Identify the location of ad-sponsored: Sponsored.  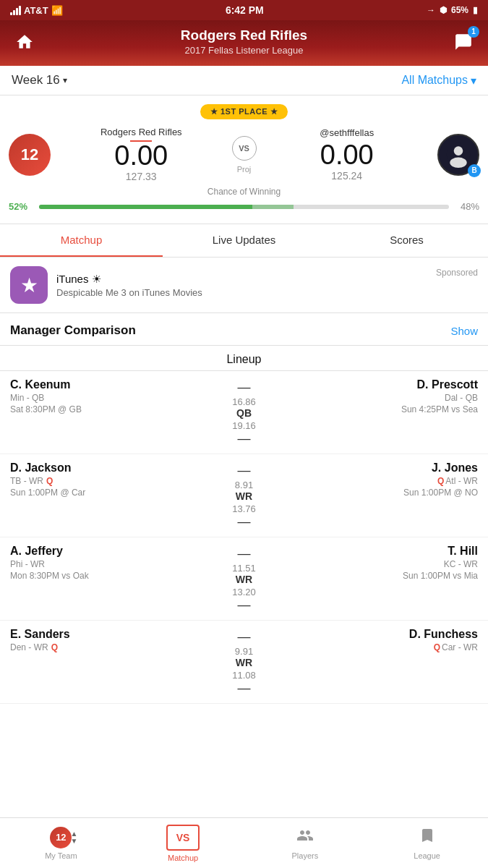
(457, 273).